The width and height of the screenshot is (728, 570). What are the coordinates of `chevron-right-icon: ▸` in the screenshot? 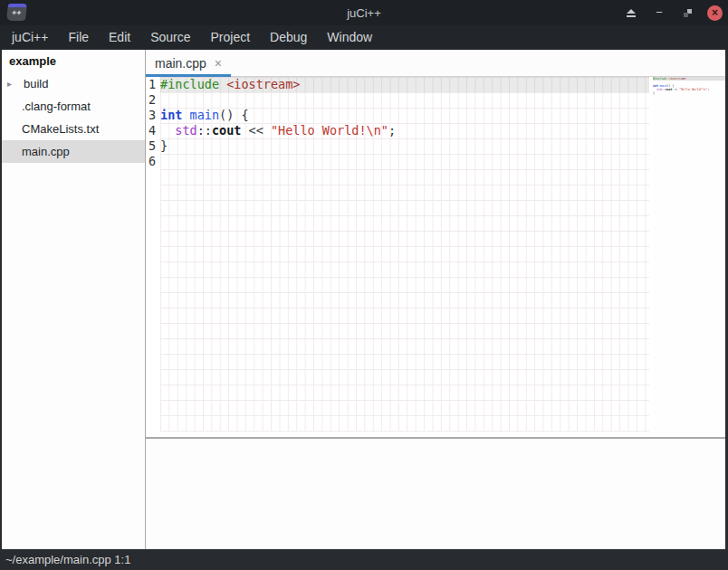 It's located at (14, 83).